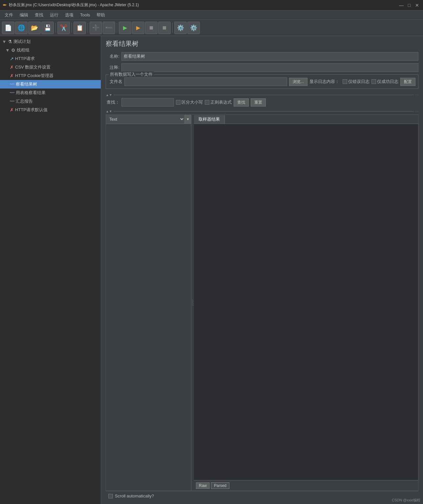 The image size is (423, 504). Describe the element at coordinates (138, 28) in the screenshot. I see `play2-icon` at that location.